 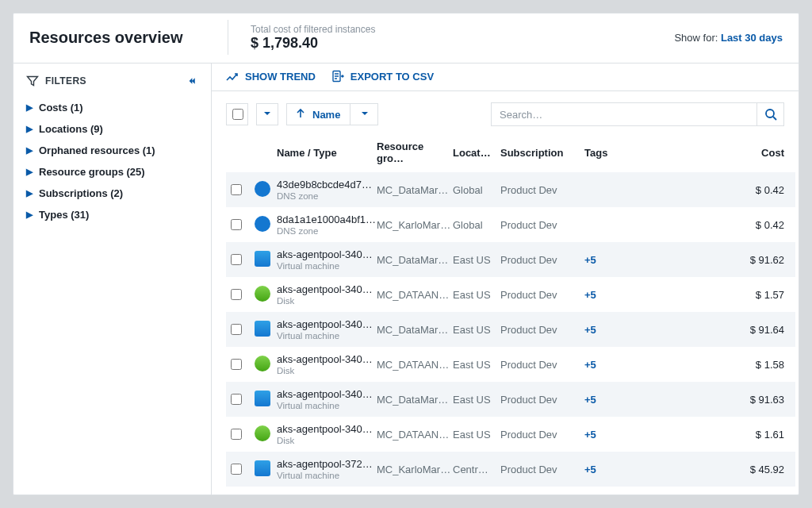 What do you see at coordinates (542, 152) in the screenshot?
I see `col-sub: Subscription` at bounding box center [542, 152].